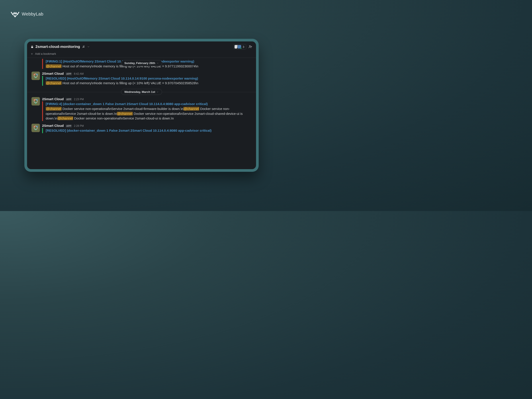  Describe the element at coordinates (15, 14) in the screenshot. I see `webbylab-icon` at that location.